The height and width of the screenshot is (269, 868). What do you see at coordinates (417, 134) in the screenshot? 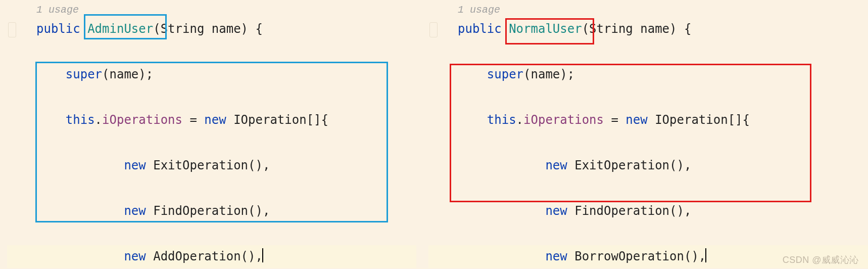
I see `pane-divider` at bounding box center [417, 134].